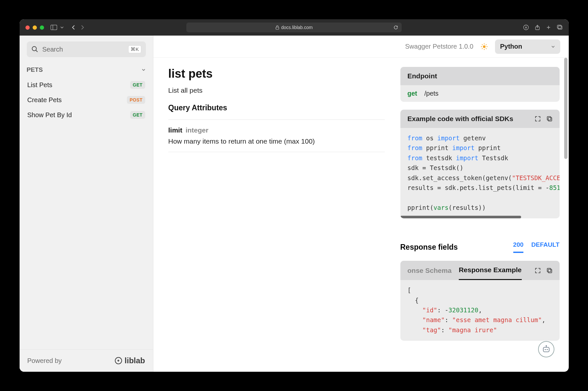 The width and height of the screenshot is (588, 391). What do you see at coordinates (294, 27) in the screenshot?
I see `browser-titlebar: docs.liblab.com` at bounding box center [294, 27].